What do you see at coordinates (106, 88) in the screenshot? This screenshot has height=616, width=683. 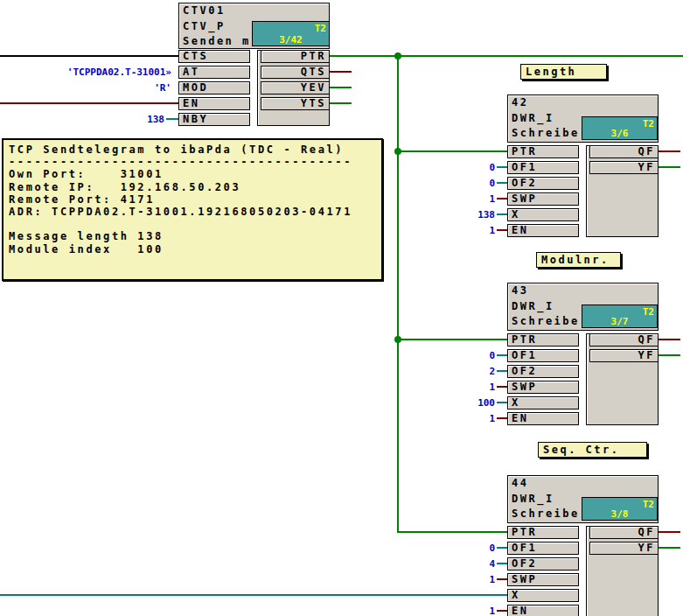 I see `pin-value-MOD: 'R'` at bounding box center [106, 88].